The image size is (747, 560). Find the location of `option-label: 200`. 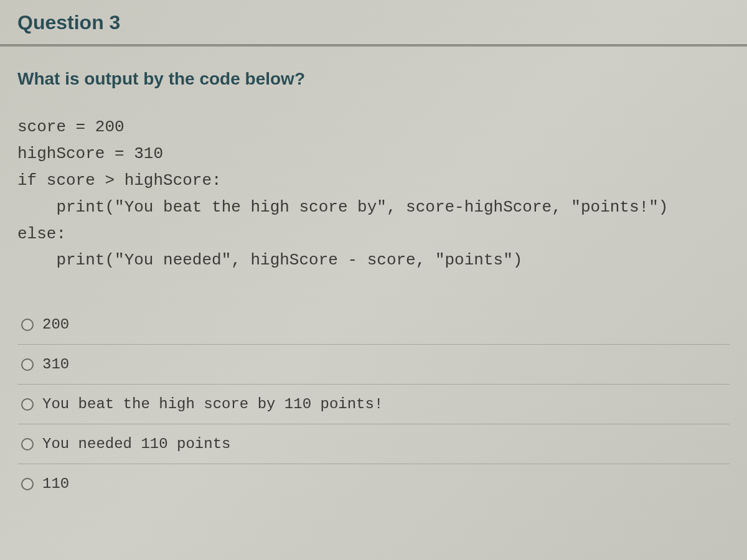

option-label: 200 is located at coordinates (56, 325).